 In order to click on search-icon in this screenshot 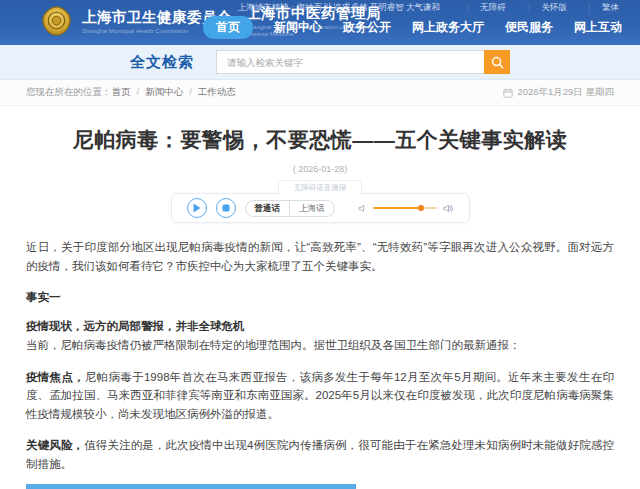, I will do `click(498, 62)`.